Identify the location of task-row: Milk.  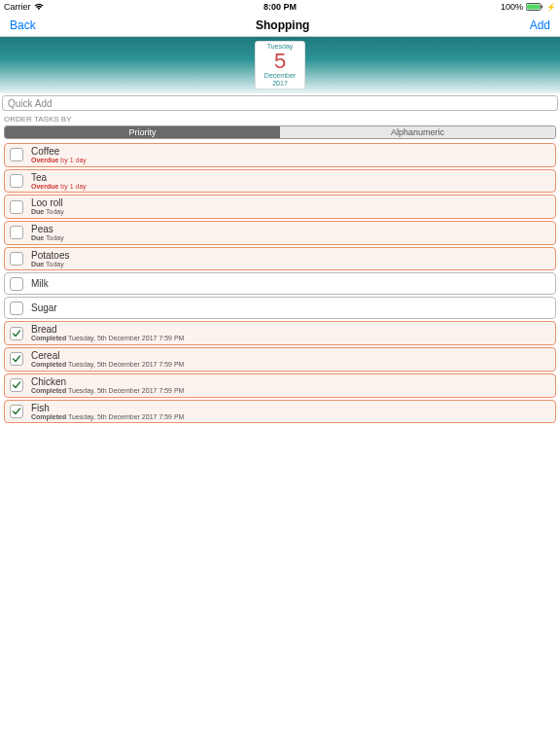
(280, 284).